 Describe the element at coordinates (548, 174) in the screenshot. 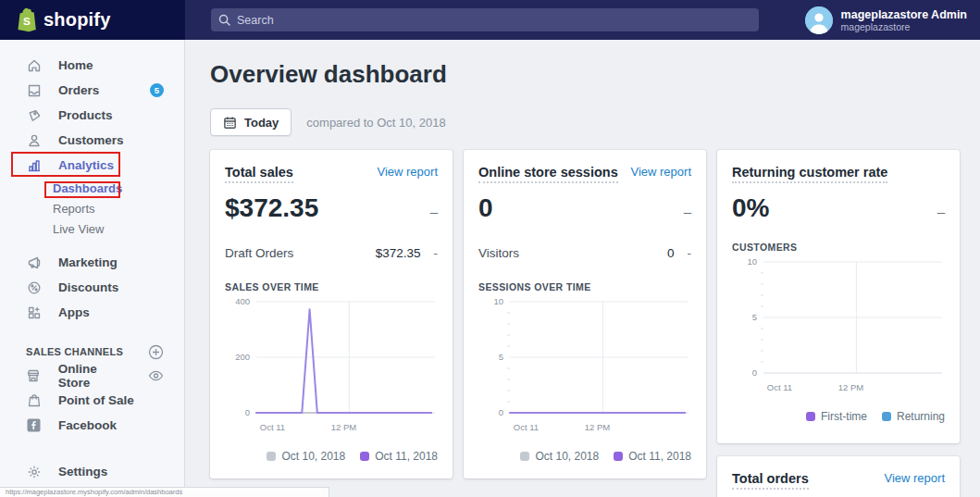

I see `card-title-sessions: Online store sessions` at that location.